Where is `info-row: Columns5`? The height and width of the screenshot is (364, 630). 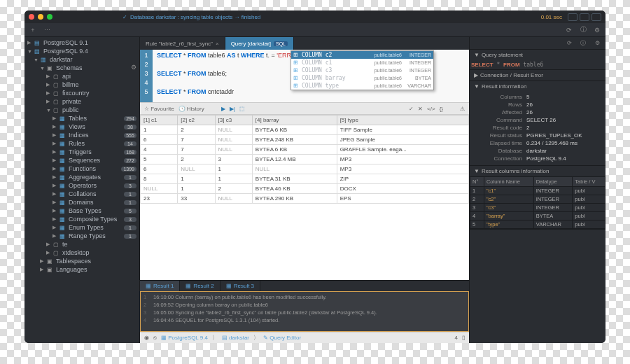 info-row: Columns5 is located at coordinates (538, 97).